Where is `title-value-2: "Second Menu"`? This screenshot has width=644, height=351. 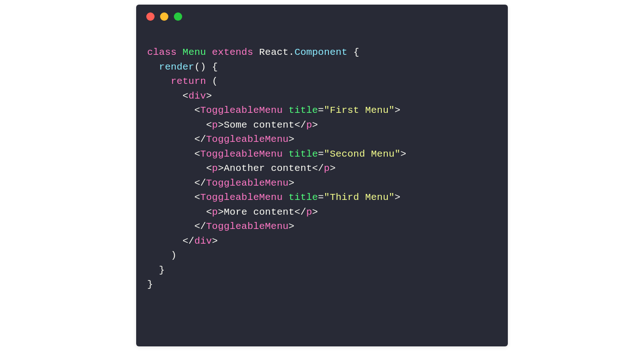 title-value-2: "Second Menu" is located at coordinates (362, 154).